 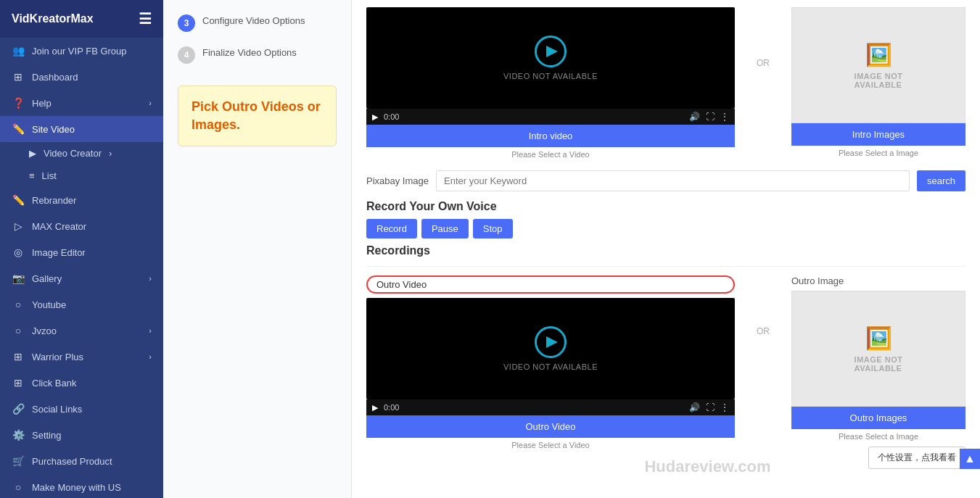 What do you see at coordinates (81, 304) in the screenshot?
I see `sidebar-item-youtube: ○ Youtube` at bounding box center [81, 304].